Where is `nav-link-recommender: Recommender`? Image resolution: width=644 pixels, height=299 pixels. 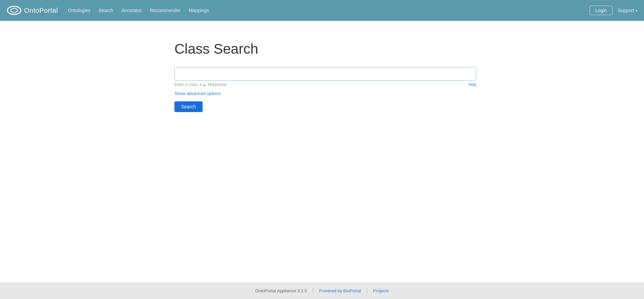
nav-link-recommender: Recommender is located at coordinates (165, 10).